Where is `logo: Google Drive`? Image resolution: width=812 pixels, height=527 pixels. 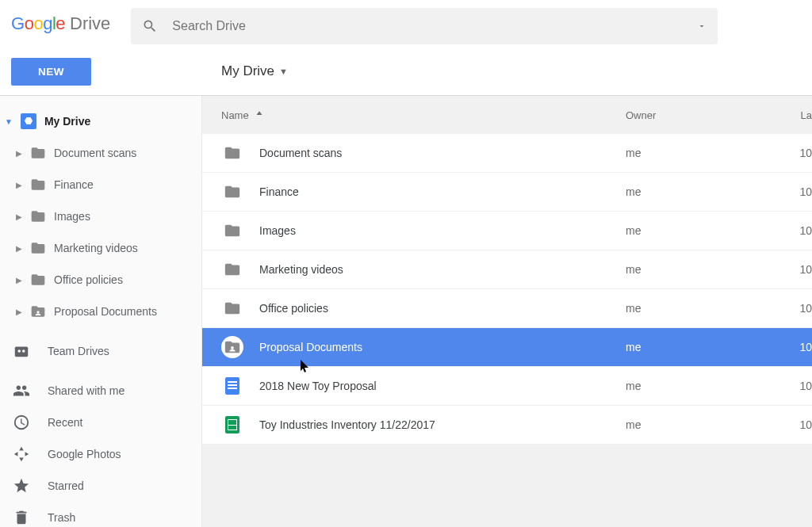 logo: Google Drive is located at coordinates (60, 24).